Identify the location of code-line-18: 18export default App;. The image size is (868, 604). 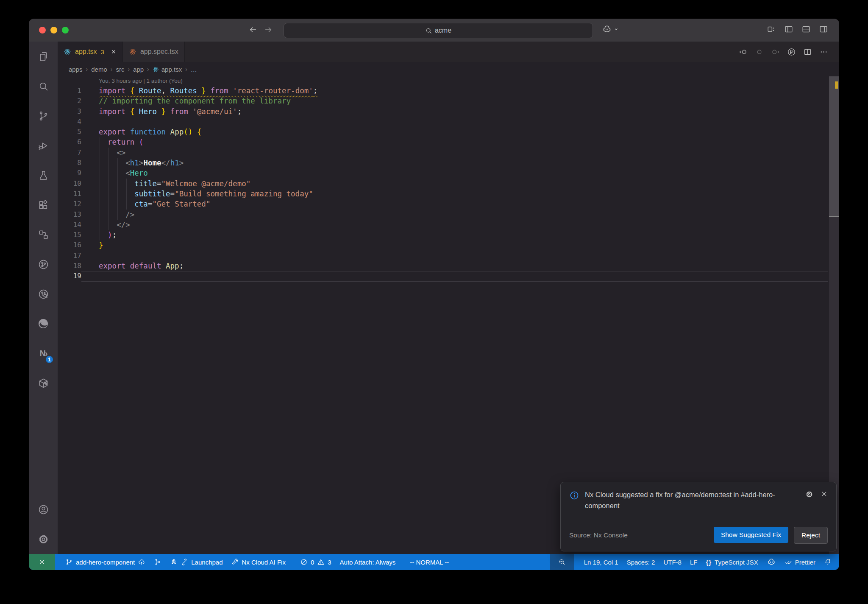
(448, 266).